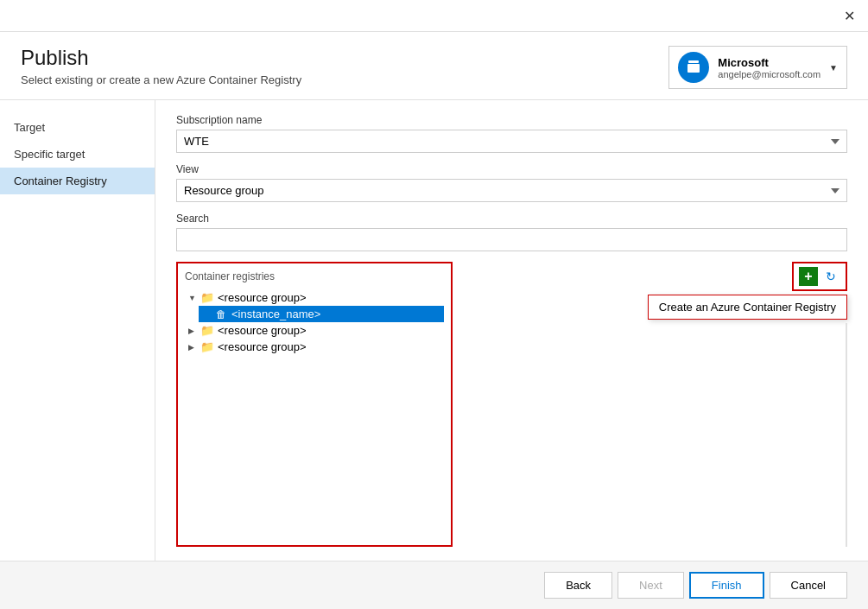 The width and height of the screenshot is (868, 609). What do you see at coordinates (434, 66) in the screenshot?
I see `header-section: Publish Select existing or create a new …` at bounding box center [434, 66].